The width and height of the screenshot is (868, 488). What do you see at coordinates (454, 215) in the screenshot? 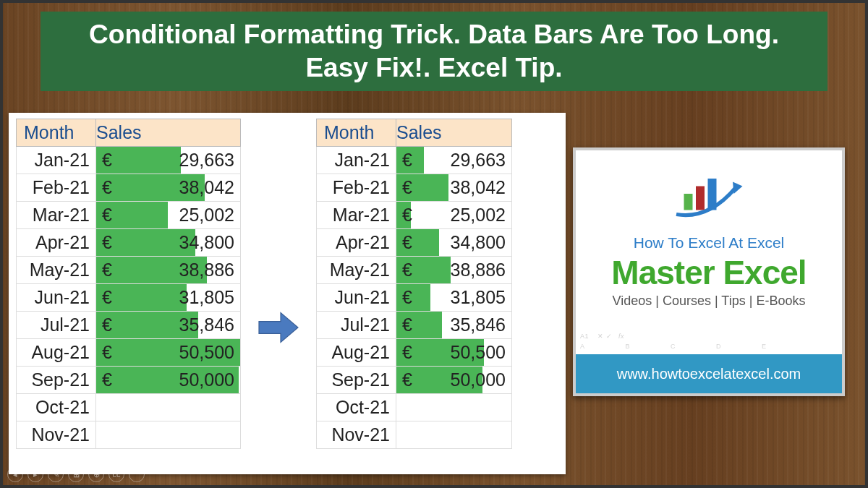
I see `sales-text: €25,002` at bounding box center [454, 215].